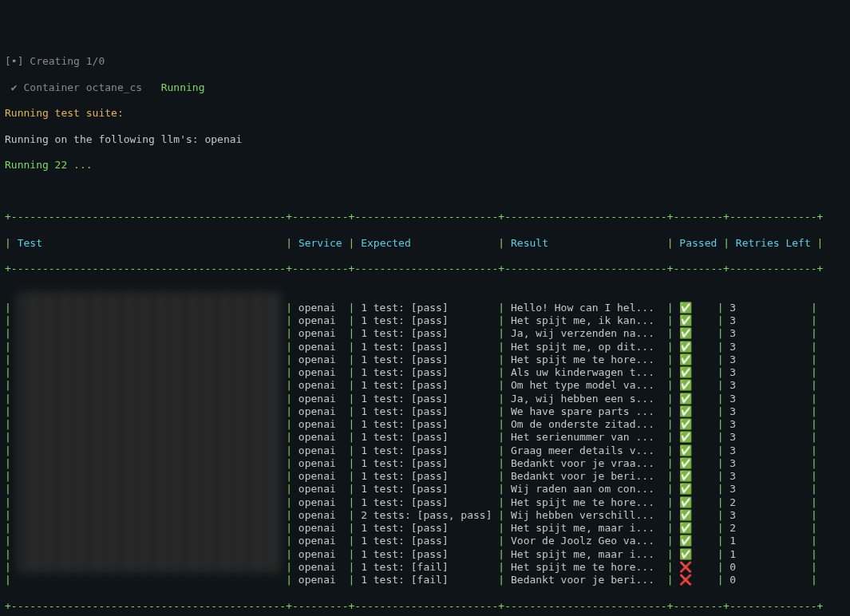 The height and width of the screenshot is (616, 850). What do you see at coordinates (83, 88) in the screenshot?
I see `container-check: ✔ Container octane_cs` at bounding box center [83, 88].